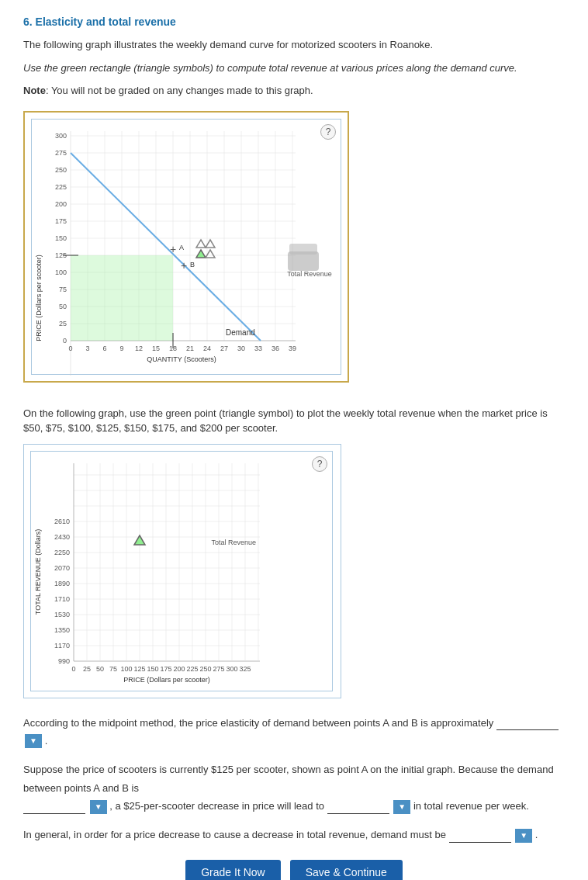 This screenshot has height=880, width=588. I want to click on total-revenue-label-1: Total Revenue, so click(310, 274).